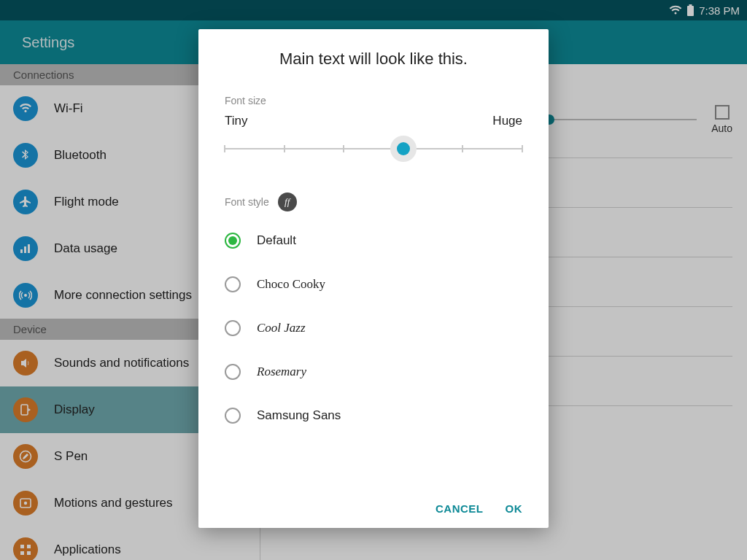 Image resolution: width=747 pixels, height=560 pixels. I want to click on ok-button: OK, so click(514, 509).